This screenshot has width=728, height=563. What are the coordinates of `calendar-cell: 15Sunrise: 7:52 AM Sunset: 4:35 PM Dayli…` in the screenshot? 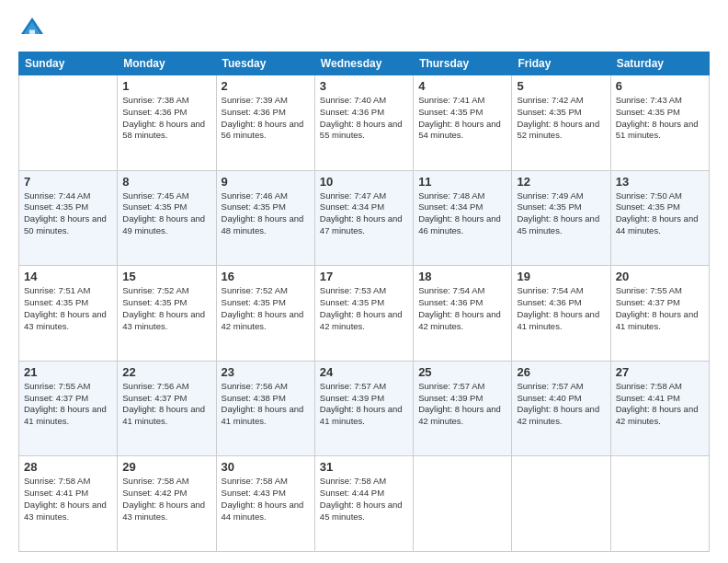 It's located at (167, 314).